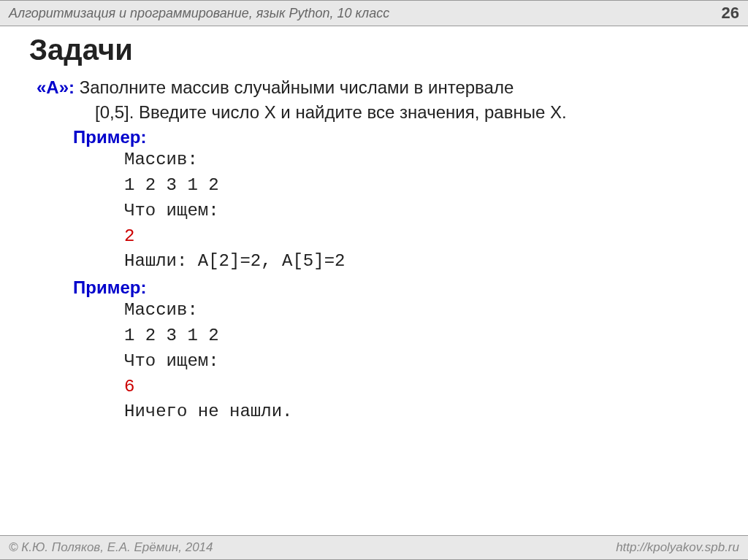 This screenshot has height=560, width=748. I want to click on task-text-2: [0,5]. Введите число X и найдите все зна…, so click(374, 112).